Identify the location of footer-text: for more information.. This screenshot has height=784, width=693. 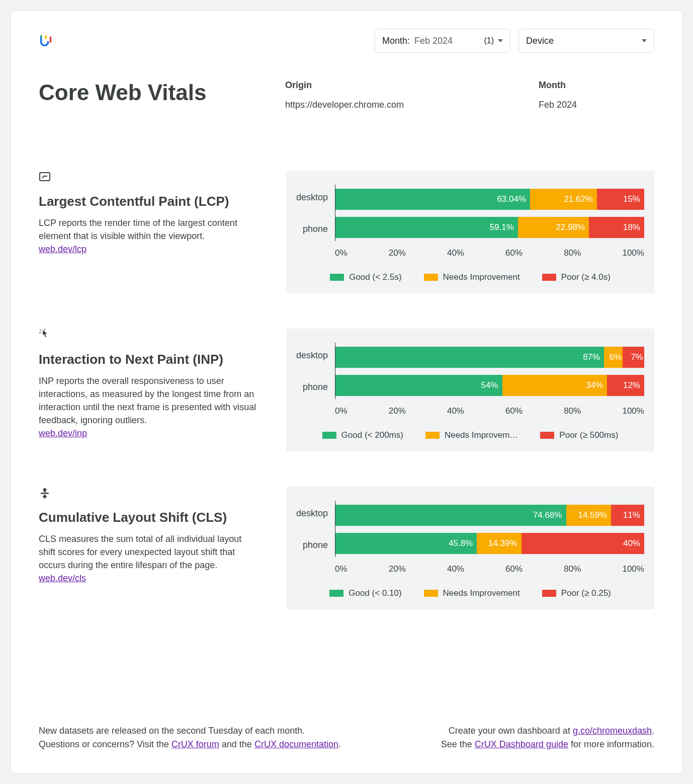
(612, 744).